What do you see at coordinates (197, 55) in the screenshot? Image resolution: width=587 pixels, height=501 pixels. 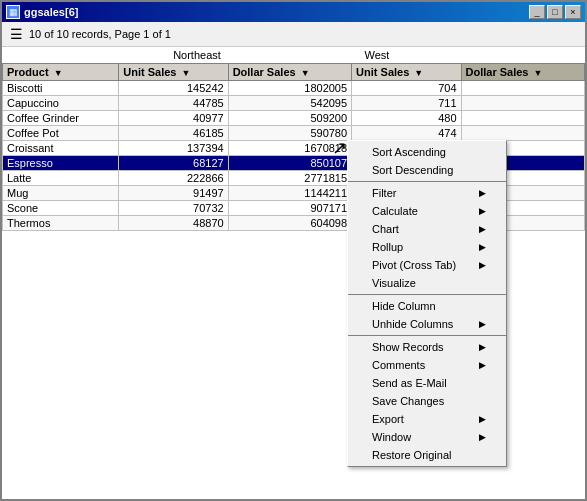 I see `region-northeast: Northeast` at bounding box center [197, 55].